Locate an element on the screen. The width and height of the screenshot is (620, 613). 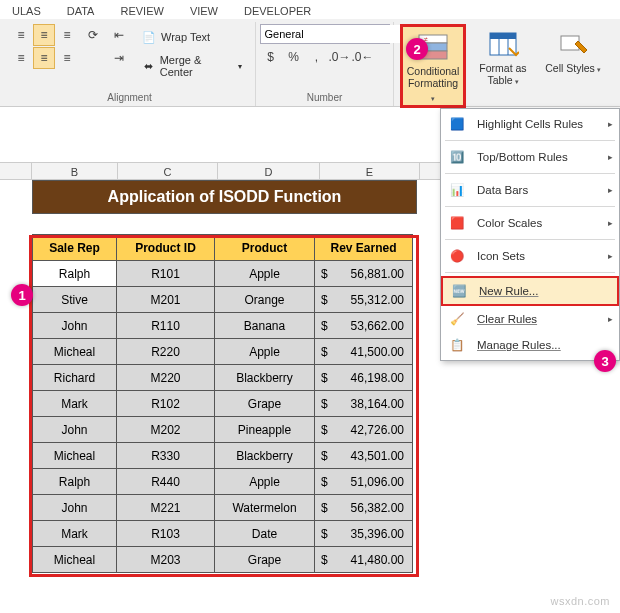
increase-decimal-icon: .0→ is located at coordinates (340, 57).